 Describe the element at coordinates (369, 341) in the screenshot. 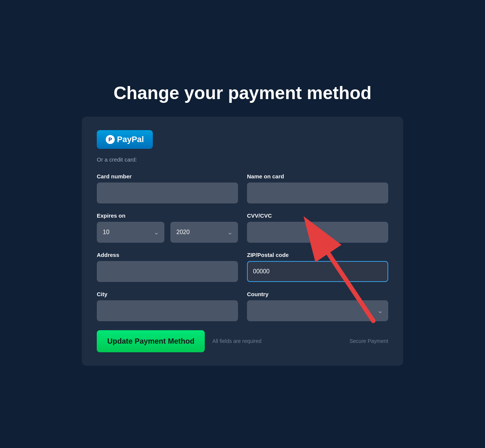

I see `secure-payment-text: Secure Payment` at that location.